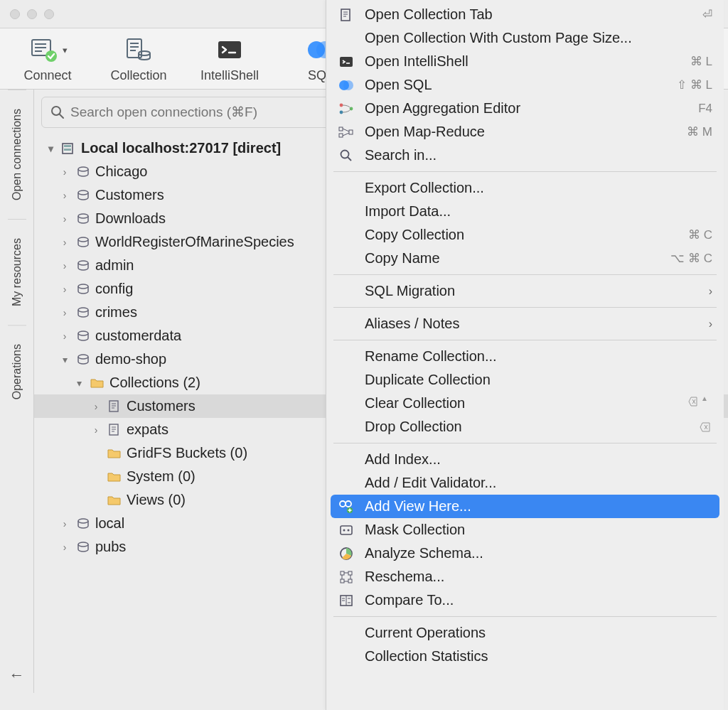 The image size is (728, 710). What do you see at coordinates (525, 404) in the screenshot?
I see `ctx-clear-collection: Clear Collection▲` at bounding box center [525, 404].